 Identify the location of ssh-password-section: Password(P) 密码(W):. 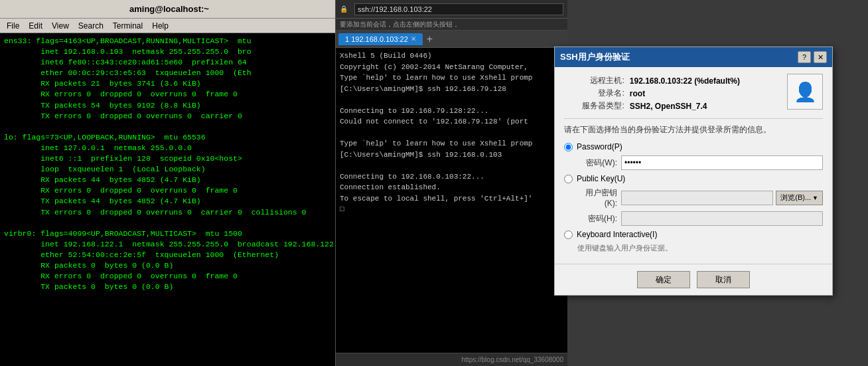
(693, 156).